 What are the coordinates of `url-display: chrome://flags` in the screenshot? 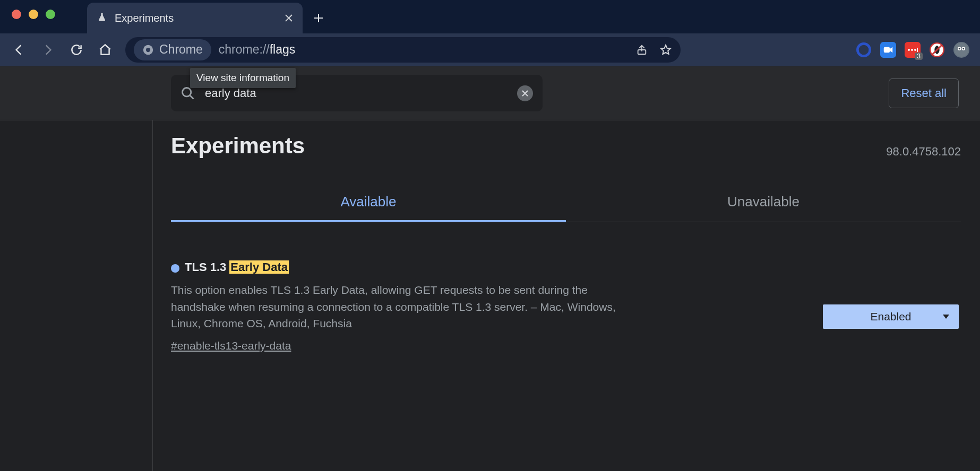 It's located at (257, 50).